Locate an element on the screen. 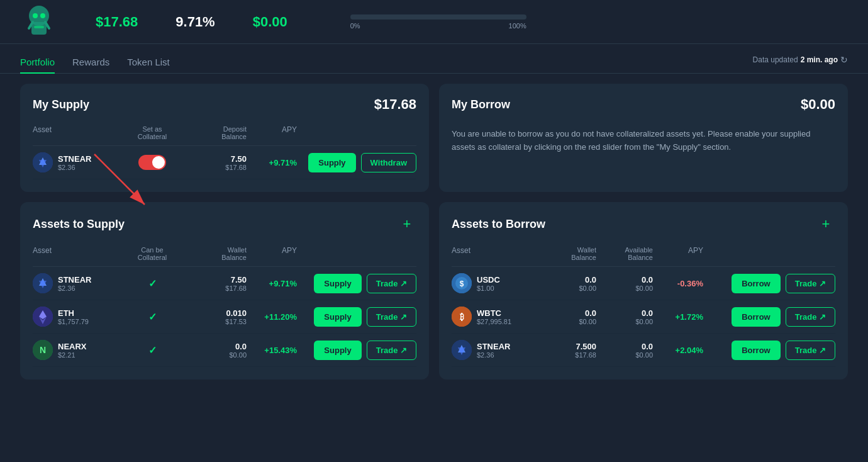 The height and width of the screenshot is (462, 868). refresh-icon: ↻ is located at coordinates (844, 60).